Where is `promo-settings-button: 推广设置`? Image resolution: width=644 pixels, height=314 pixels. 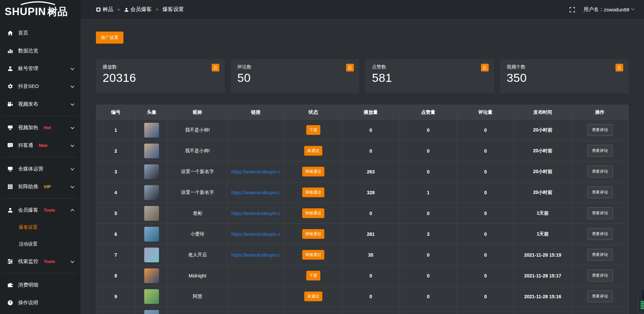 promo-settings-button: 推广设置 is located at coordinates (110, 38).